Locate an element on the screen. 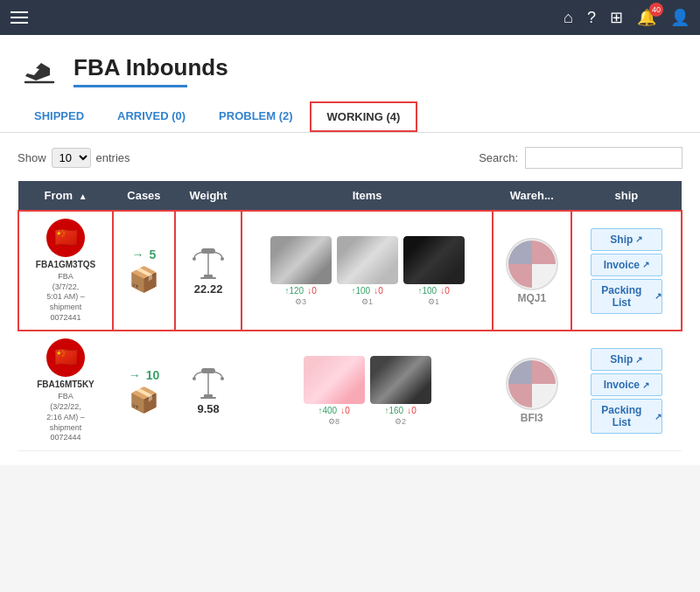 The height and width of the screenshot is (592, 700). box-icon-1: 📦 is located at coordinates (144, 280).